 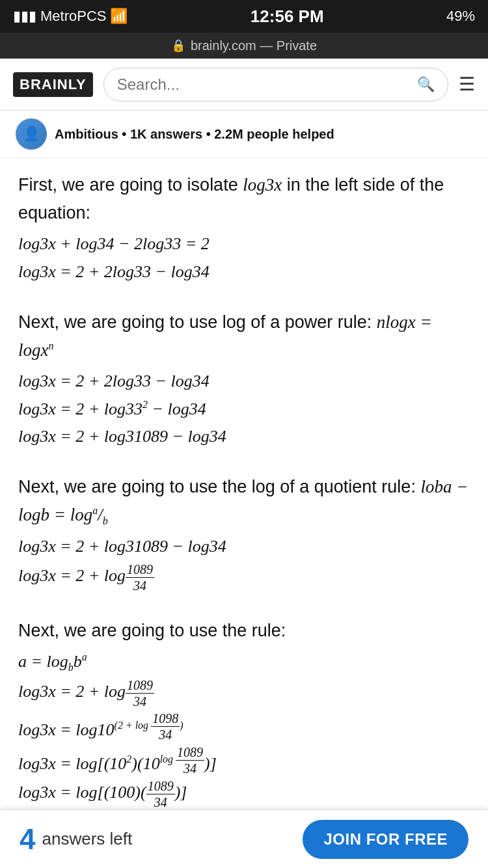 What do you see at coordinates (244, 134) in the screenshot?
I see `user-badge: 👤 Ambitious • 1K answers • 2.2M people h…` at bounding box center [244, 134].